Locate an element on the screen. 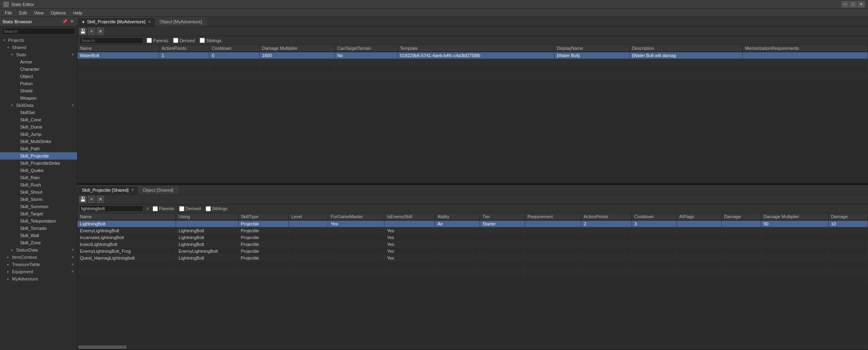  tree-arrow-treasuretable: ▸ is located at coordinates (10, 264).